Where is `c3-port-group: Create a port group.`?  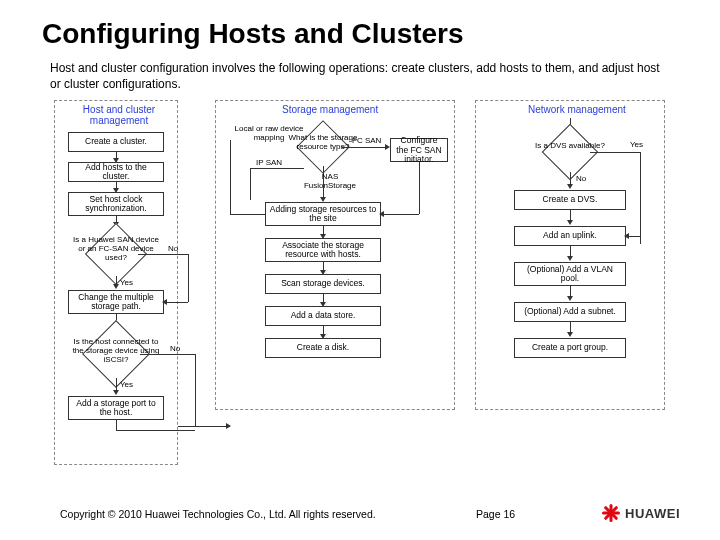
c3-port-group: Create a port group. is located at coordinates (570, 348).